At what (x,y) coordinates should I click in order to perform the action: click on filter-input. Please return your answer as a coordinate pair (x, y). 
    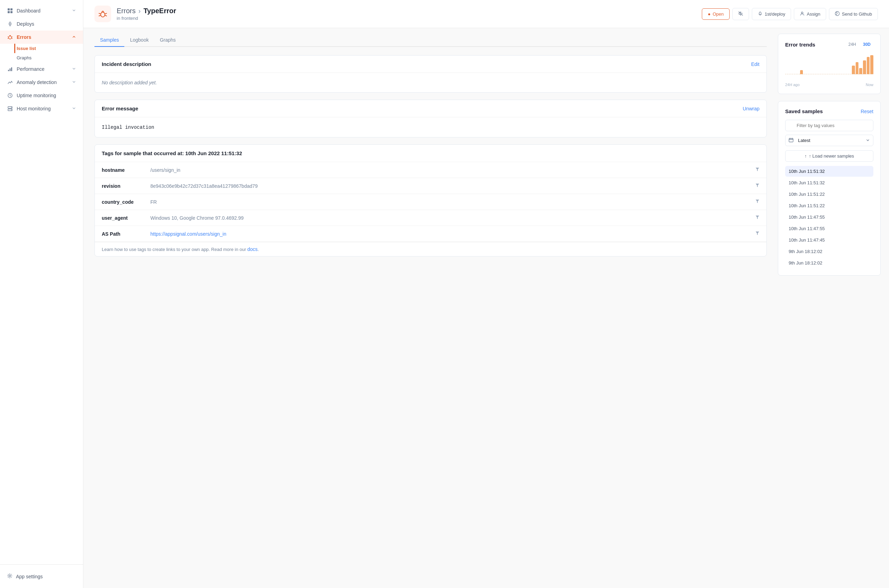
    Looking at the image, I should click on (829, 125).